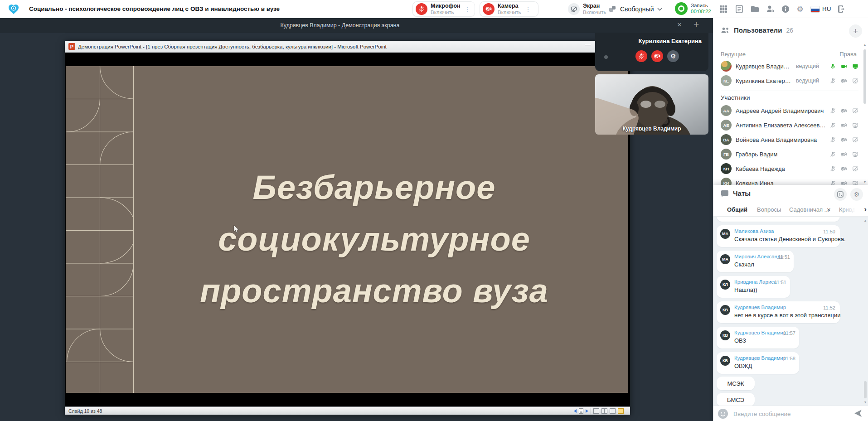 The width and height of the screenshot is (868, 421). What do you see at coordinates (446, 12) in the screenshot?
I see `mic-action: Включить` at bounding box center [446, 12].